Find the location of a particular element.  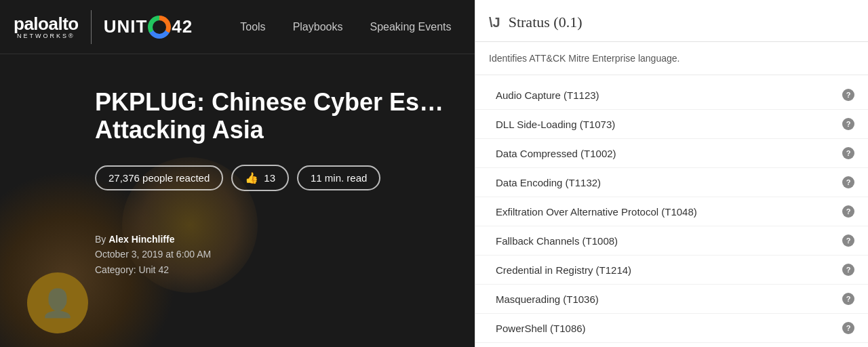

paloalto-brand-text: paloalto is located at coordinates (46, 24).